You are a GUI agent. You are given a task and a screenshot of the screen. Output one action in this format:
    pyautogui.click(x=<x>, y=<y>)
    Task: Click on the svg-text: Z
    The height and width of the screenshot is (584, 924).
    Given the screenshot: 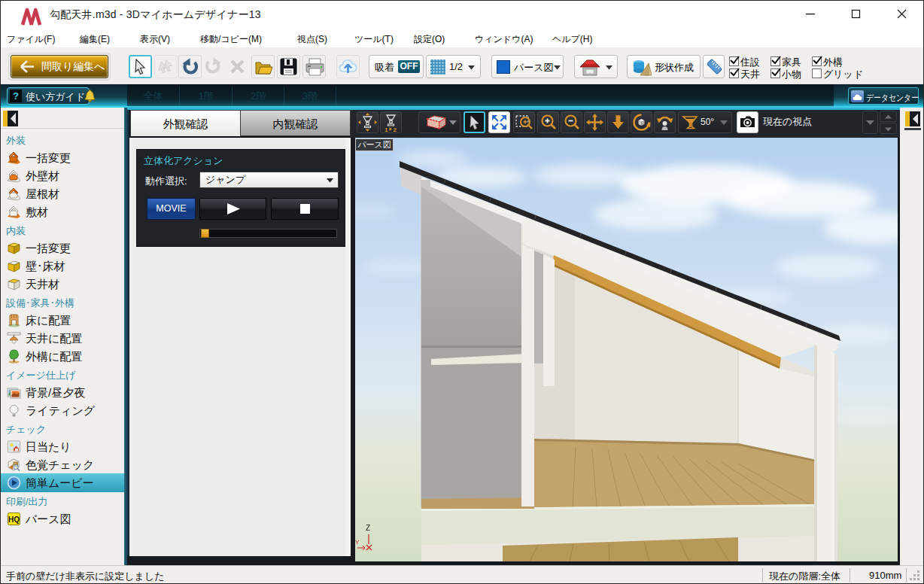 What is the action you would take?
    pyautogui.click(x=368, y=528)
    